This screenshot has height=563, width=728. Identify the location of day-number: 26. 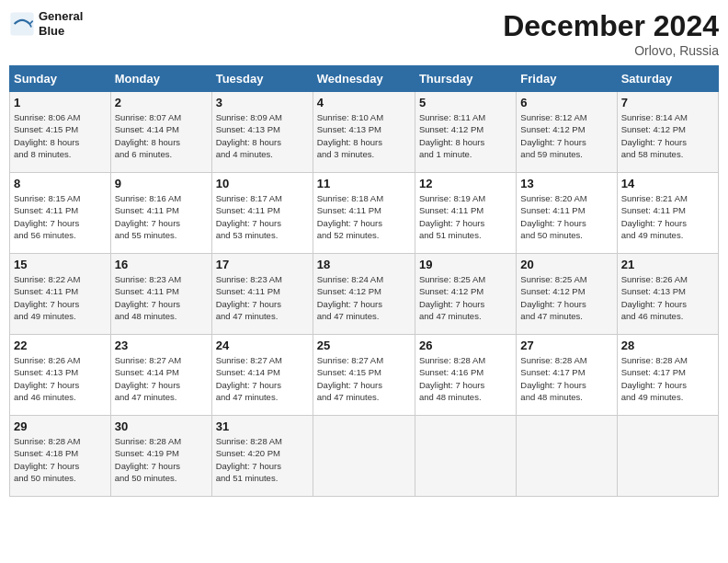
(465, 346).